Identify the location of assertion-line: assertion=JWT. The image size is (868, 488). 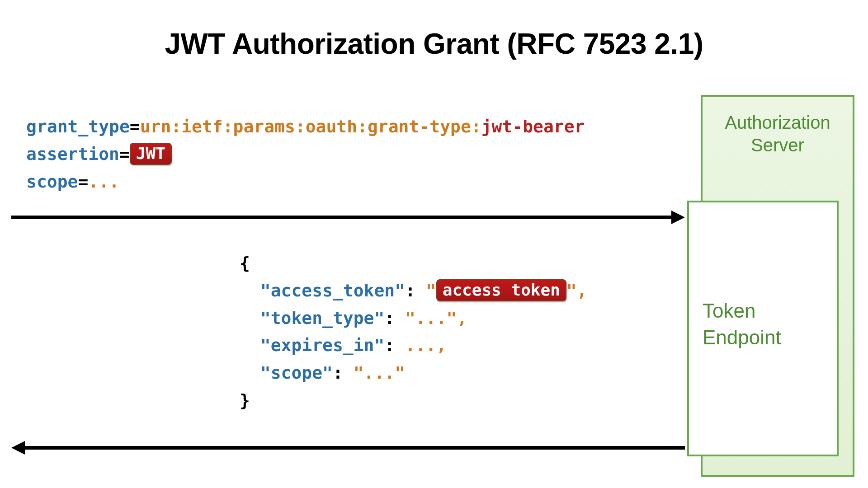
(306, 155).